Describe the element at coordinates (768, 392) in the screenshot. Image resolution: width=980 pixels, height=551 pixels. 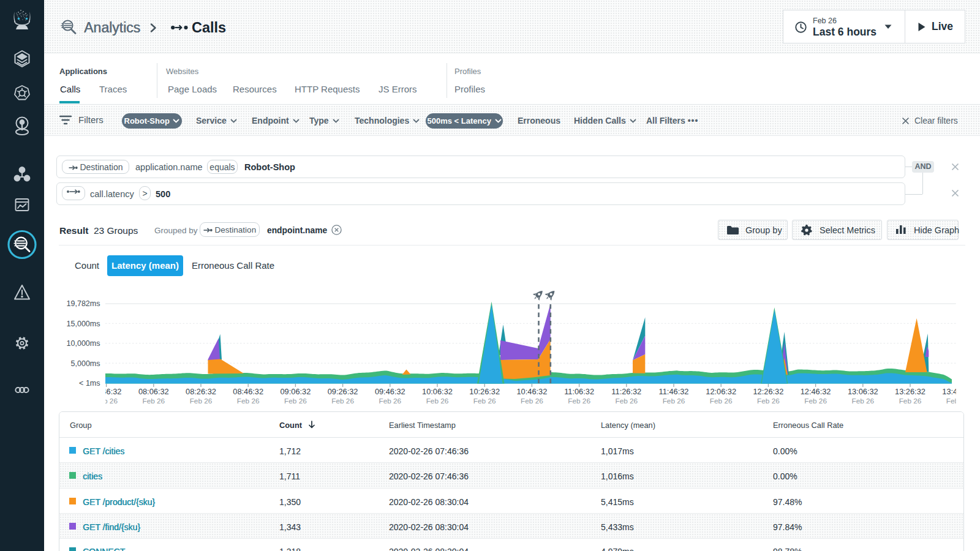
I see `svg-text: 12:26:32` at that location.